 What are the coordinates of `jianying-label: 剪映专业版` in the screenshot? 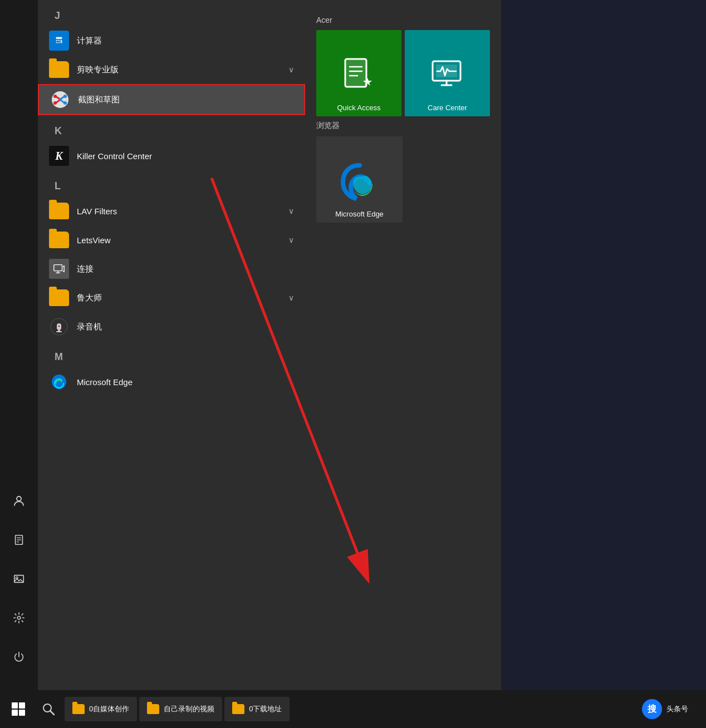 It's located at (179, 70).